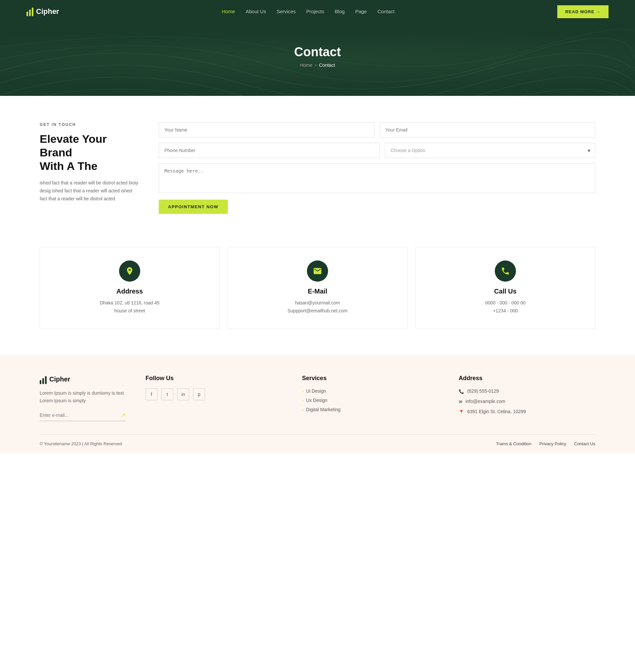 This screenshot has height=672, width=635. I want to click on copyright-text: © Yoursitename 2023 | All Rights Reserve…, so click(81, 444).